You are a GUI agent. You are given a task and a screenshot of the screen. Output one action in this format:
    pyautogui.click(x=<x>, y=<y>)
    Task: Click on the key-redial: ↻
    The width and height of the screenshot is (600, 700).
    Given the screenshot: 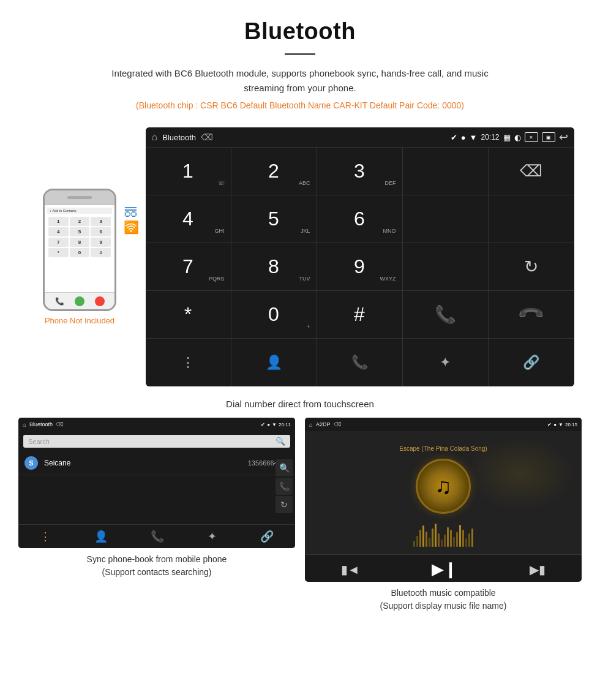 What is the action you would take?
    pyautogui.click(x=531, y=267)
    